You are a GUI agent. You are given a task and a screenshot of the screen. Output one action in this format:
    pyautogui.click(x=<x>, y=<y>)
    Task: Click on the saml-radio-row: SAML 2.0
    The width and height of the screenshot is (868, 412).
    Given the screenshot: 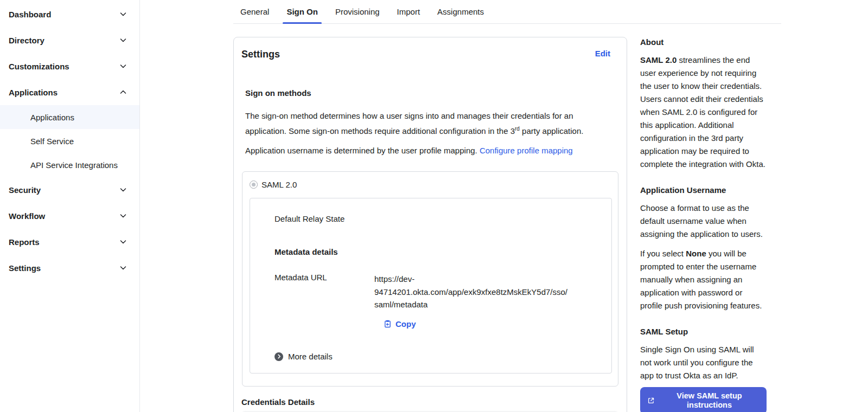 What is the action you would take?
    pyautogui.click(x=430, y=181)
    